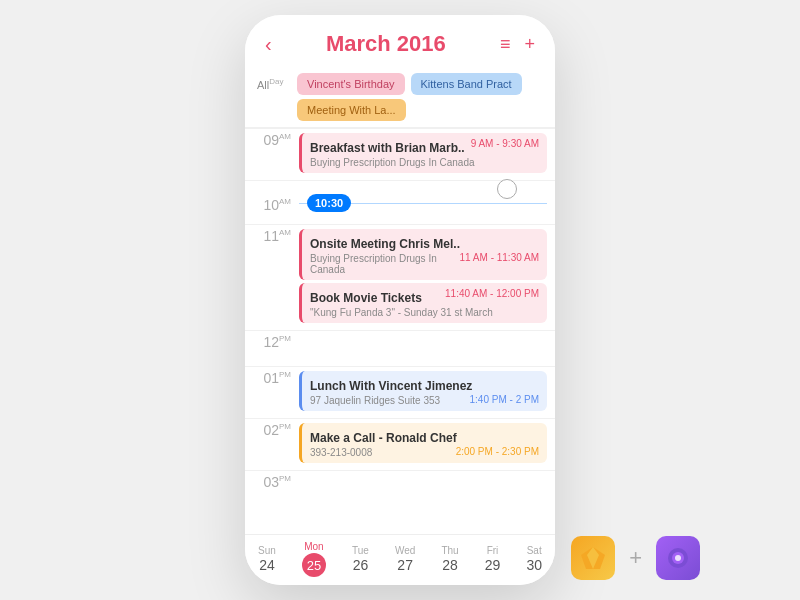  Describe the element at coordinates (400, 392) in the screenshot. I see `time-row-01: 01PM Lunch With Vincent Jimenez 1:40 PM …` at that location.